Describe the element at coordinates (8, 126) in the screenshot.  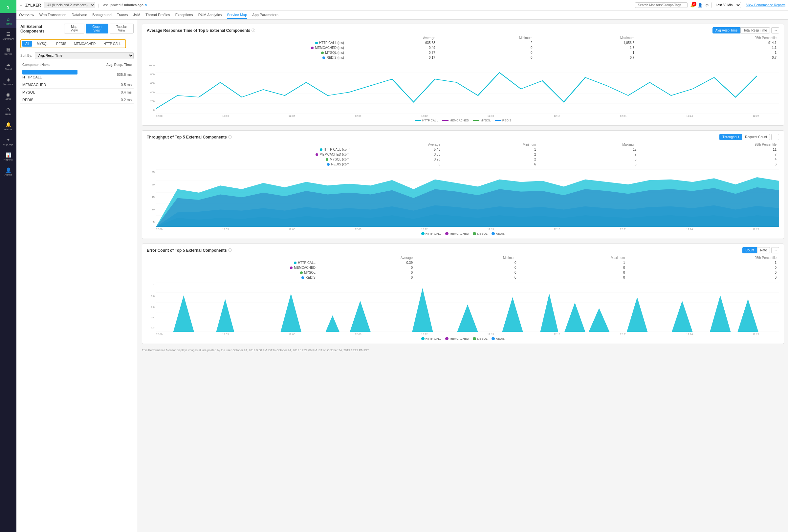
I see `sidebar-item-alarms: 🔔 Alarms` at that location.